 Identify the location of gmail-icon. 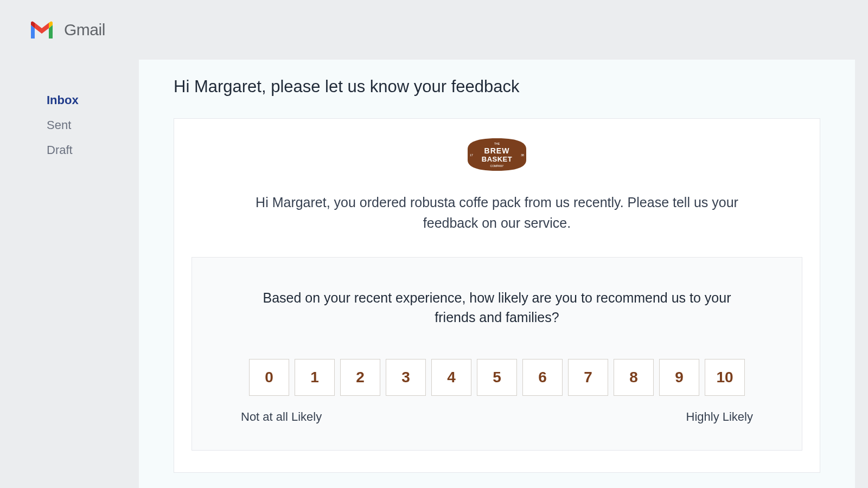
(42, 30).